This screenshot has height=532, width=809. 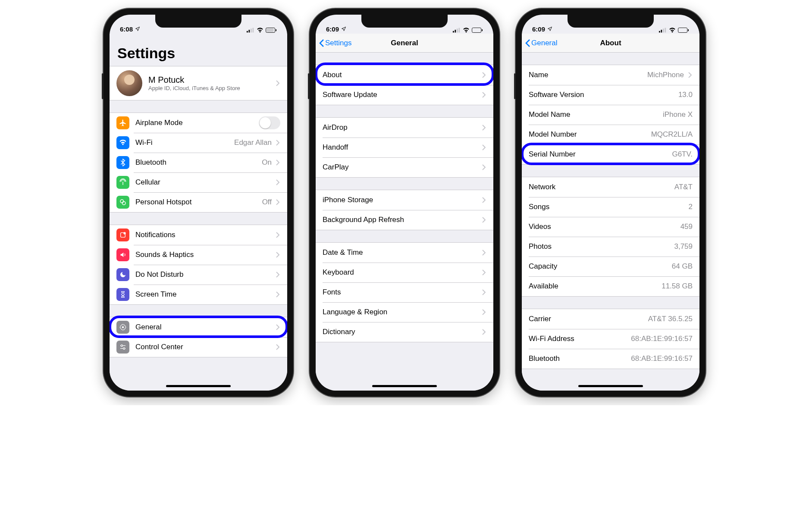 What do you see at coordinates (611, 247) in the screenshot?
I see `photos-row: Photos3,759` at bounding box center [611, 247].